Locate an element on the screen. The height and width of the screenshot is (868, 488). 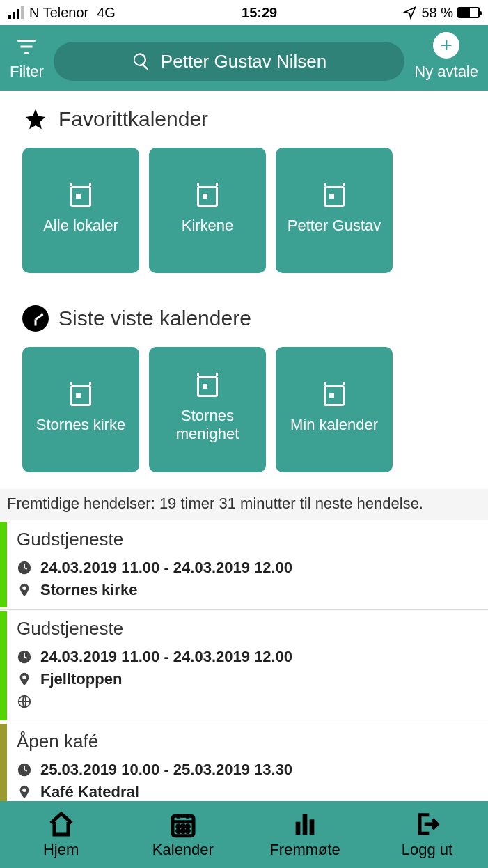
location-icon is located at coordinates (410, 13).